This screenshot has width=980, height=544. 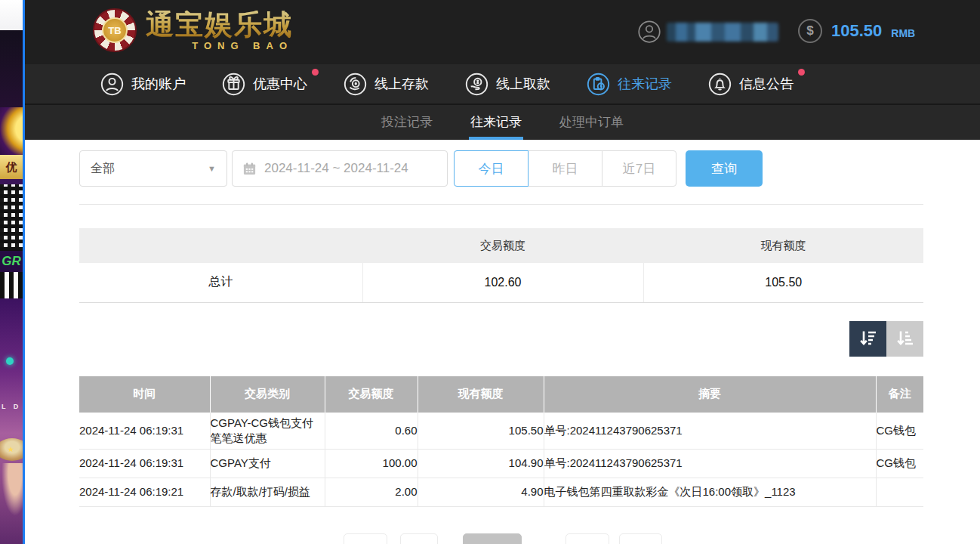 What do you see at coordinates (387, 85) in the screenshot?
I see `nav-item-deposit: 线上存款` at bounding box center [387, 85].